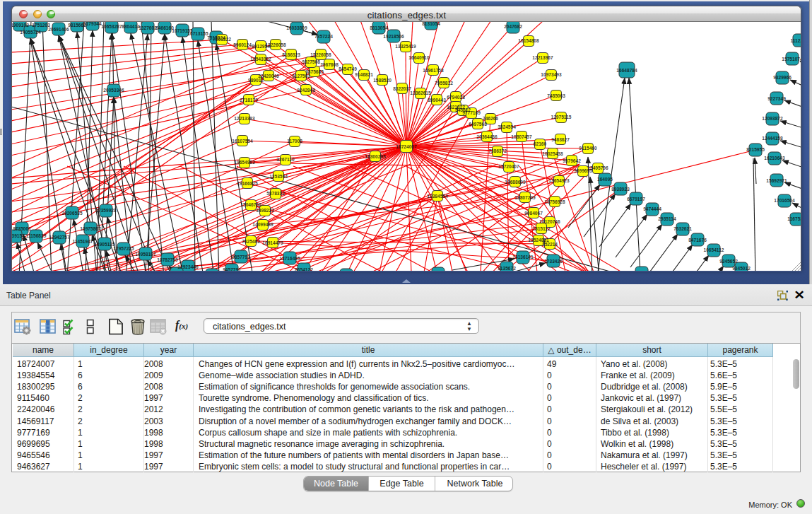  I want to click on svg-text: 1112203, so click(796, 41).